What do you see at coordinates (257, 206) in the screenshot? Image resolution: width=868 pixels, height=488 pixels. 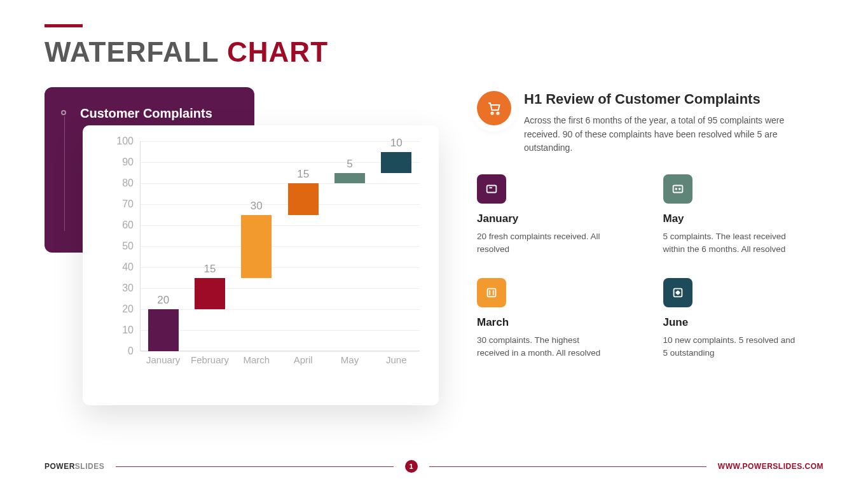 I see `bar-value: 30` at bounding box center [257, 206].